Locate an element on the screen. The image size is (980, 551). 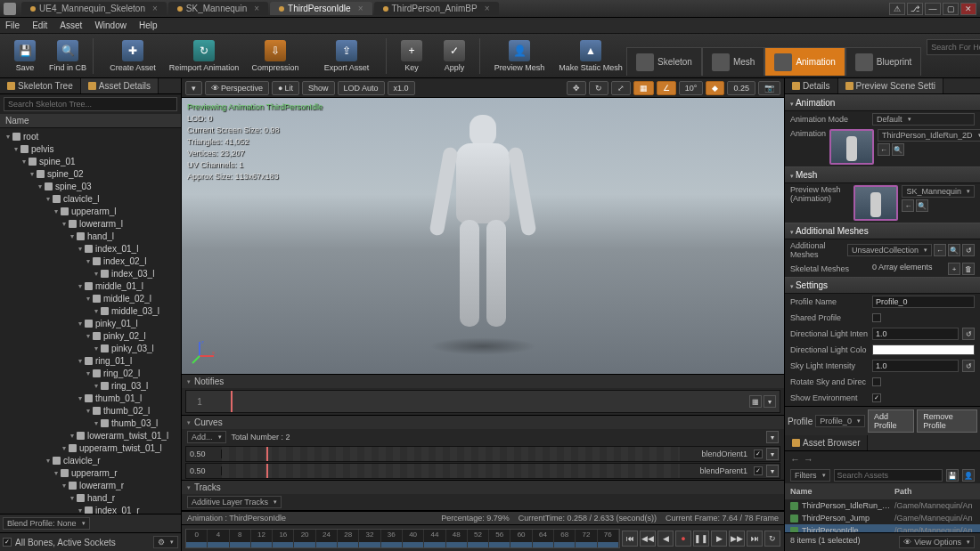
toolbar-make-static-mesh: ▲Make Static Mesh is located at coordinates (591, 56).